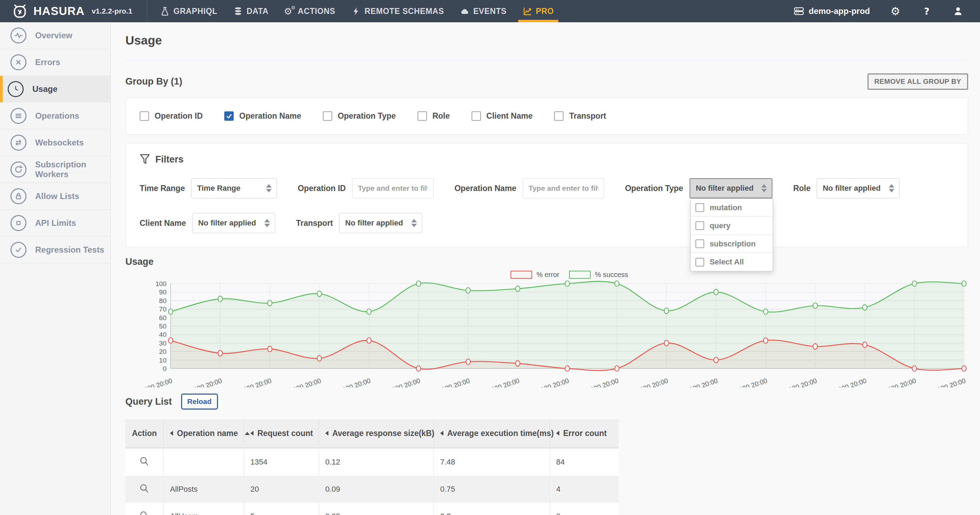 Image resolution: width=980 pixels, height=515 pixels. I want to click on query-list-table: Action Operation name Request count Aver…, so click(372, 467).